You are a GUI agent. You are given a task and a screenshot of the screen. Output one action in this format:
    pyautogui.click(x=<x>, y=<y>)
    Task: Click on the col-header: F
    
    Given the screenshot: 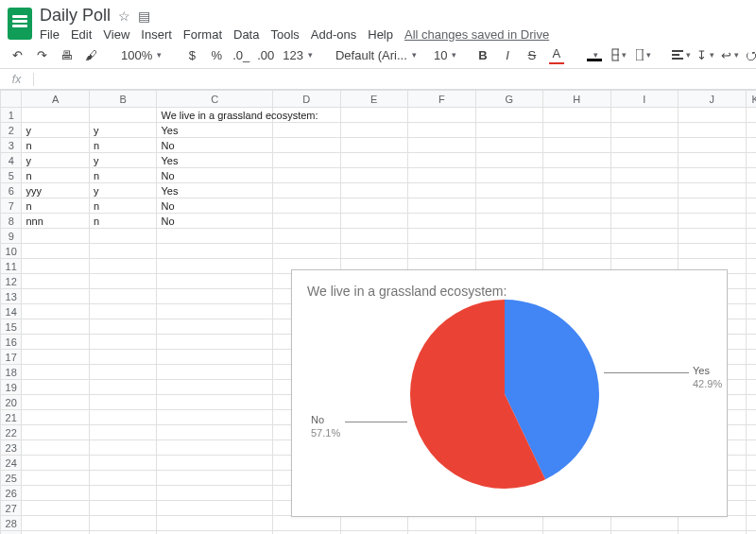 What is the action you would take?
    pyautogui.click(x=442, y=99)
    